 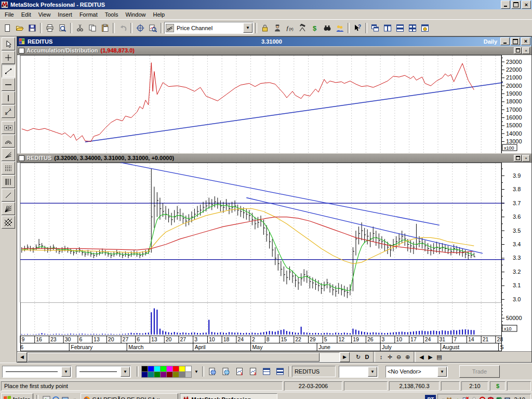 What do you see at coordinates (499, 397) in the screenshot?
I see `antivirus-tray-icon` at bounding box center [499, 397].